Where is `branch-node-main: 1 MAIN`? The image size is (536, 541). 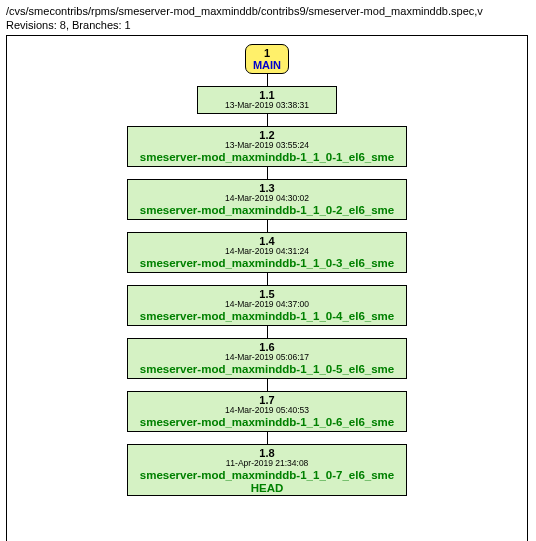 branch-node-main: 1 MAIN is located at coordinates (267, 59).